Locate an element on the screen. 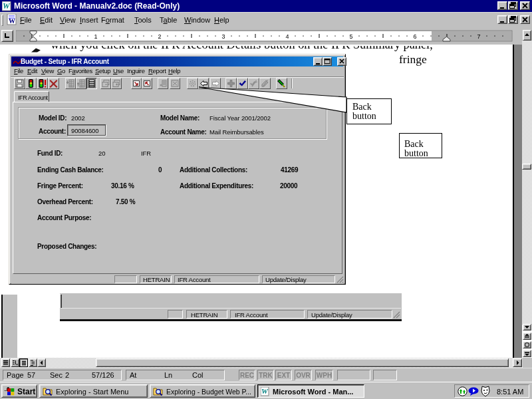  svg-text: 1 is located at coordinates (96, 37).